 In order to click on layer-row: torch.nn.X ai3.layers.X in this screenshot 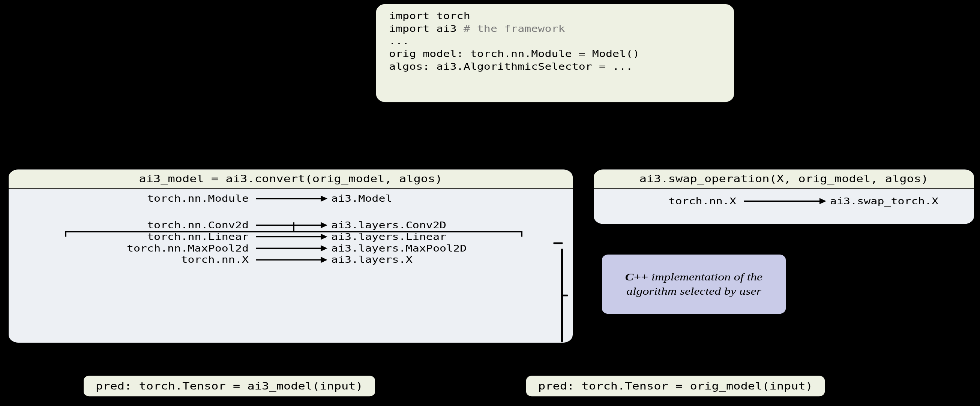, I will do `click(291, 260)`.